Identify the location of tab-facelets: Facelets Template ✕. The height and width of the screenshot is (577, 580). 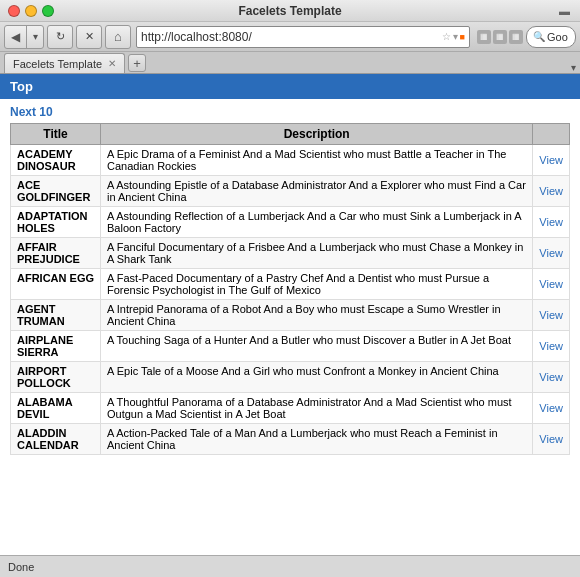
(64, 63).